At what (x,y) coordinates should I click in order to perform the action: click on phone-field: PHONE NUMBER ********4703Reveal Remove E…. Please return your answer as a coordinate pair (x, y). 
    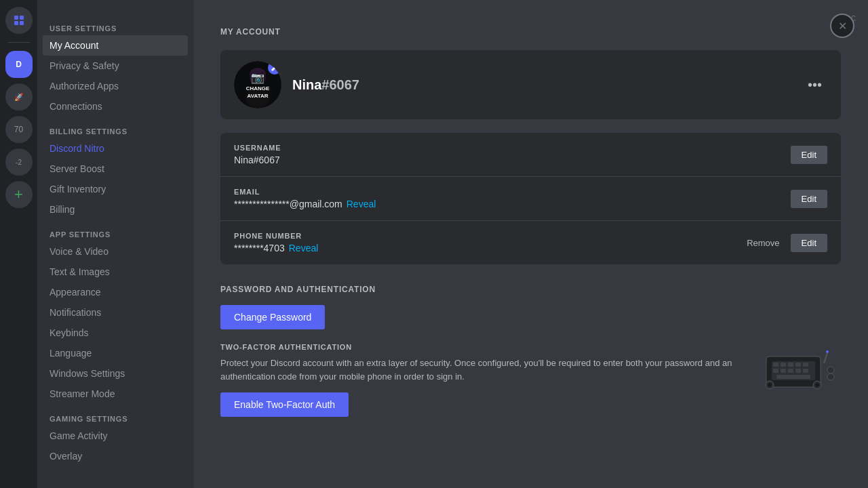
    Looking at the image, I should click on (530, 243).